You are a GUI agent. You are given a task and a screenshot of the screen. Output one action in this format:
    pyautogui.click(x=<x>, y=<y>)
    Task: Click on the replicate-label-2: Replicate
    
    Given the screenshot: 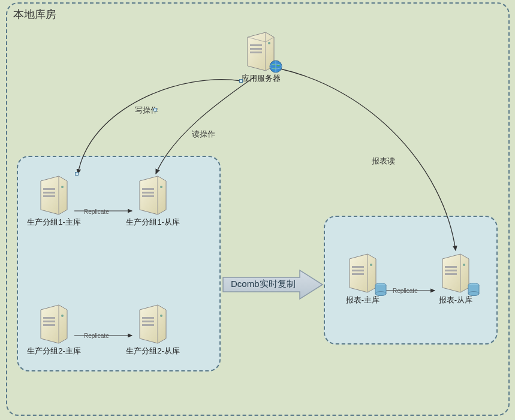 What is the action you would take?
    pyautogui.click(x=97, y=336)
    